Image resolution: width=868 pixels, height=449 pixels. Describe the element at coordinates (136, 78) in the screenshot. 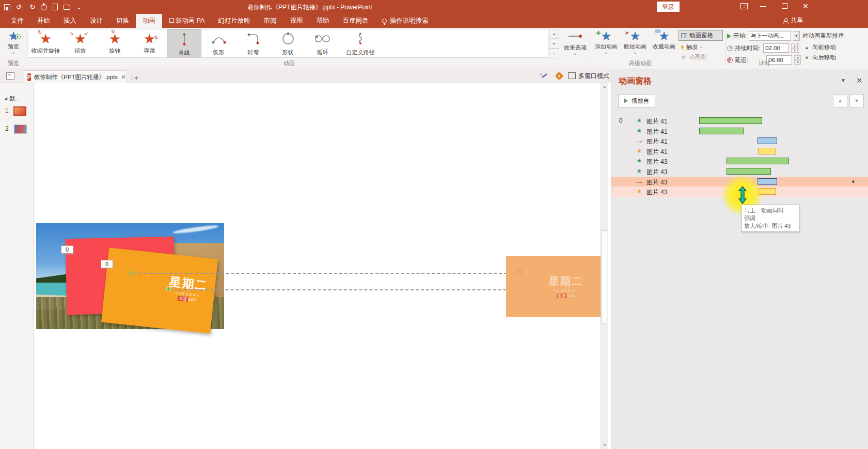

I see `new-tab-button: ＋` at that location.